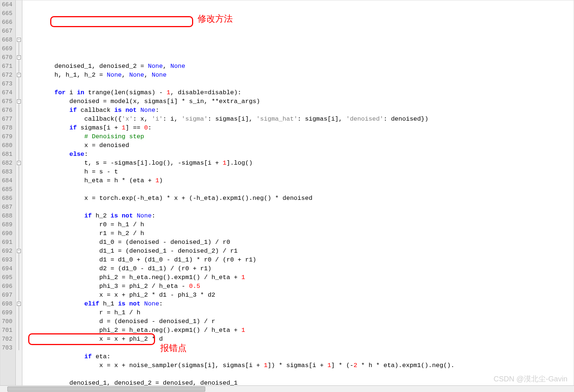  I want to click on line-number: 687, so click(7, 207).